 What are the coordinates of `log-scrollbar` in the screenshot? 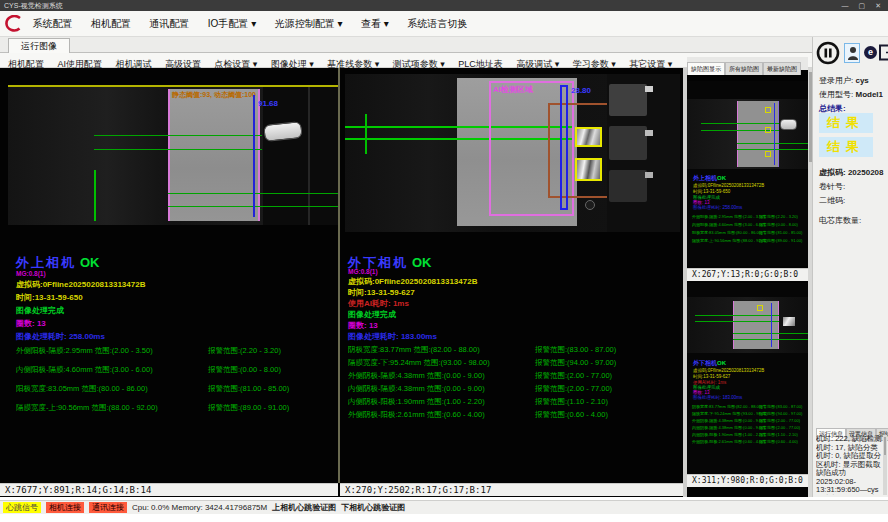 It's located at (885, 465).